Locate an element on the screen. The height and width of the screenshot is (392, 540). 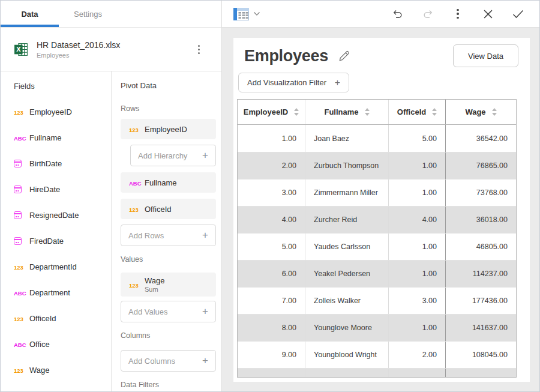
field-item: Department is located at coordinates (62, 293).